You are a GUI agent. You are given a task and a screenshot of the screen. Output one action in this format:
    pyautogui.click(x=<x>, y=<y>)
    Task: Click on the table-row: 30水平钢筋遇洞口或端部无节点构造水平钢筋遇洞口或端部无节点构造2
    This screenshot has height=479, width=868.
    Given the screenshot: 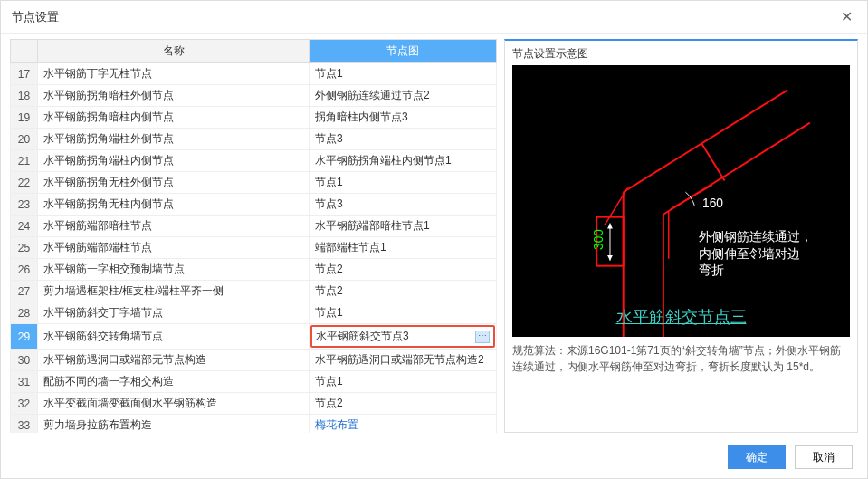 What is the action you would take?
    pyautogui.click(x=253, y=360)
    